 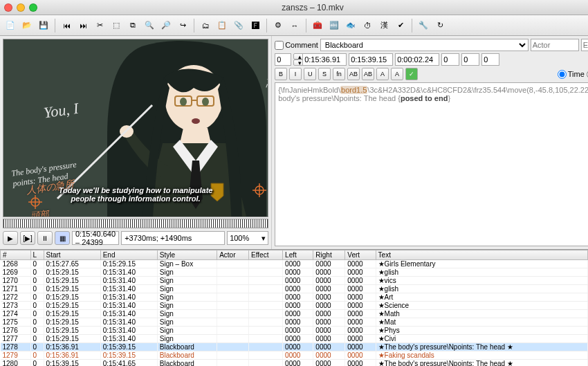 I want to click on jump-sub-icon: ↪, so click(x=183, y=26).